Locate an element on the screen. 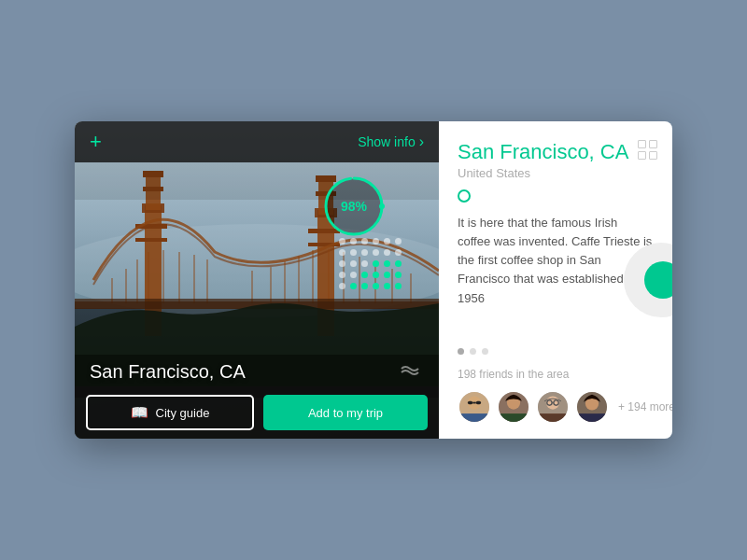 The image size is (747, 560). city-name: San Francisco, CA is located at coordinates (556, 152).